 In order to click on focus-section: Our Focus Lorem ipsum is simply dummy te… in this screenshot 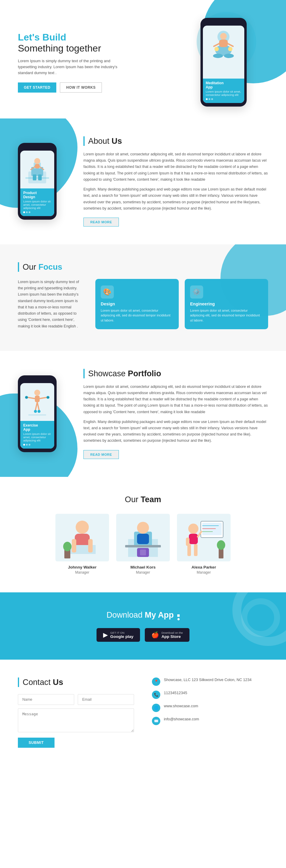, I will do `click(143, 298)`.